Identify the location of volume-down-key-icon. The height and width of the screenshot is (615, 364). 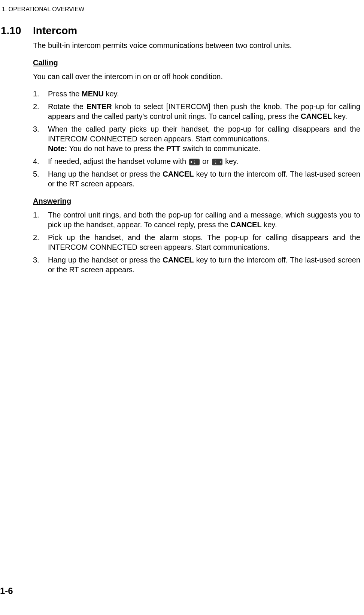
(194, 162).